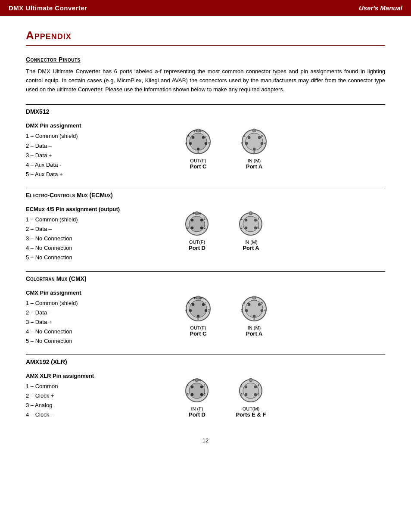  Describe the element at coordinates (206, 317) in the screenshot. I see `pin-section-cmx: CMX Pin assignment 1 – Common (shield)2 …` at that location.